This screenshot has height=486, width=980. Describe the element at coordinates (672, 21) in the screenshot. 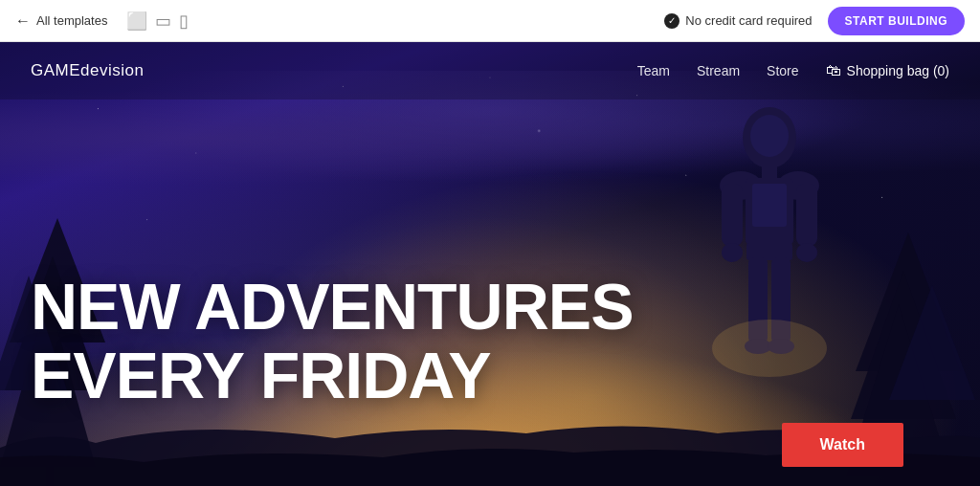

I see `check-icon: ✓` at that location.